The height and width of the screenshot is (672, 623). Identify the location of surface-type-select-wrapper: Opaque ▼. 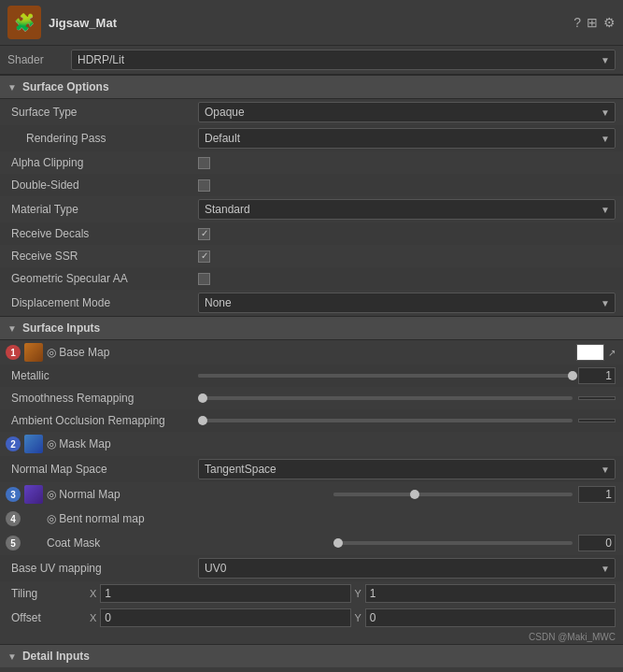
(407, 112).